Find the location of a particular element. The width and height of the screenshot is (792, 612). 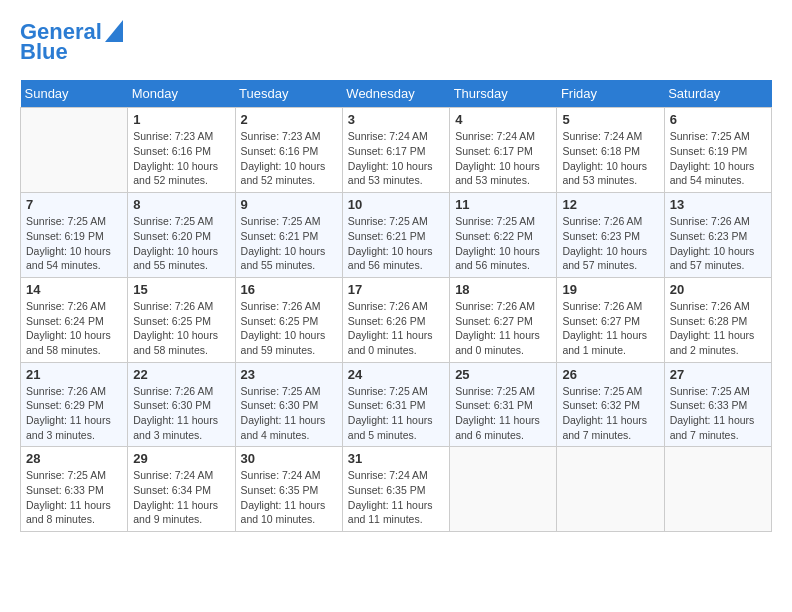

day-number: 31 is located at coordinates (396, 458).